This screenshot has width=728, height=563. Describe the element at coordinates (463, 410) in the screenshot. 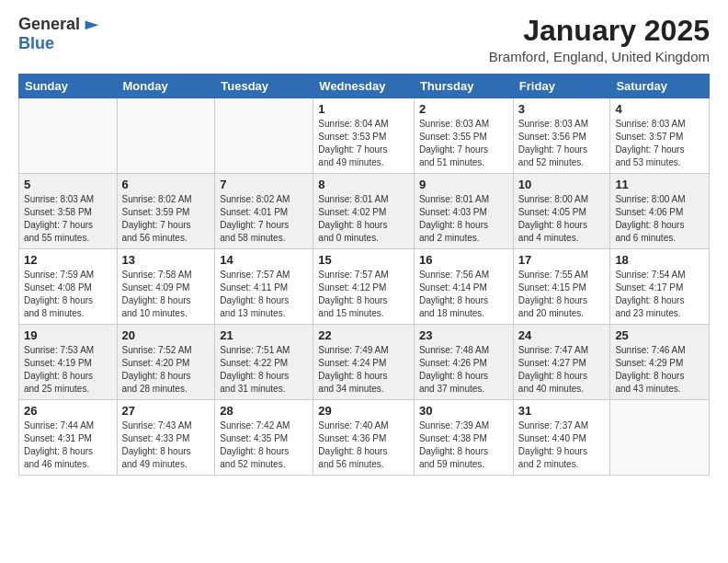

I see `day-number: 30` at that location.